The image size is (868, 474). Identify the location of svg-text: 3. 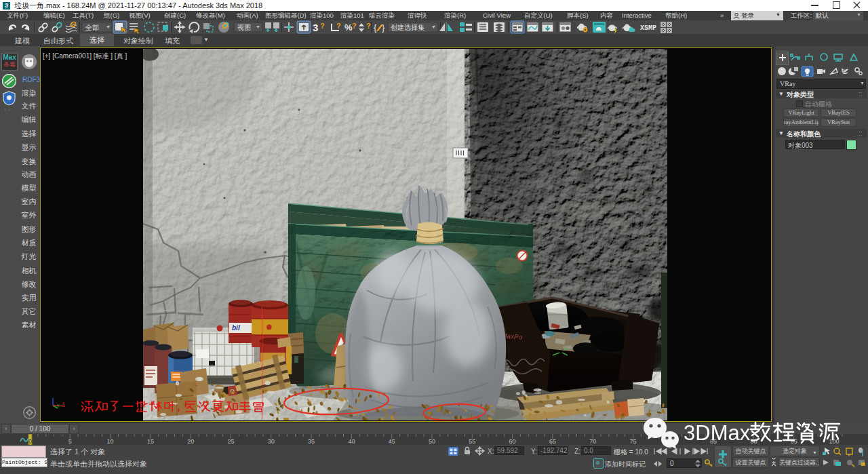
(315, 27).